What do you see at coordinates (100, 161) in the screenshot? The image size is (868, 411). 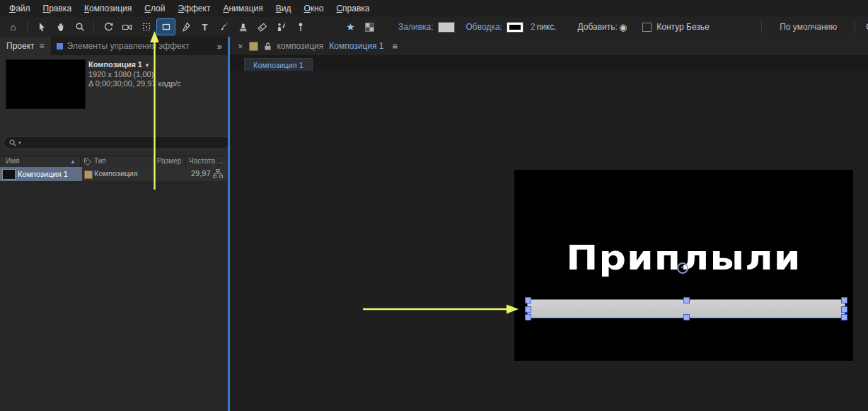 I see `column-header-type: Тип` at bounding box center [100, 161].